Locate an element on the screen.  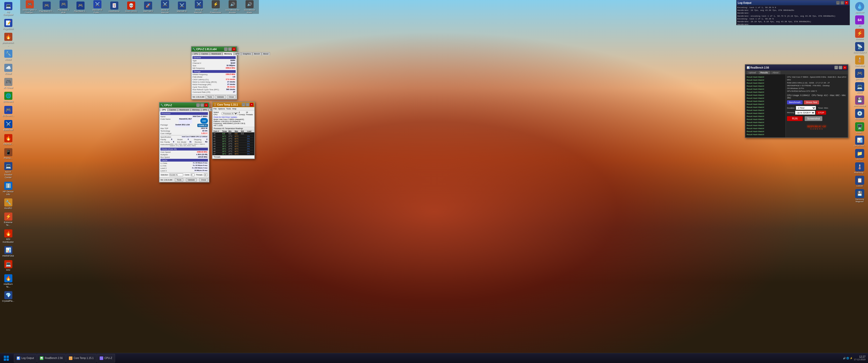
icon-battlenet: ⚔️ Battle.net is located at coordinates (8, 126).